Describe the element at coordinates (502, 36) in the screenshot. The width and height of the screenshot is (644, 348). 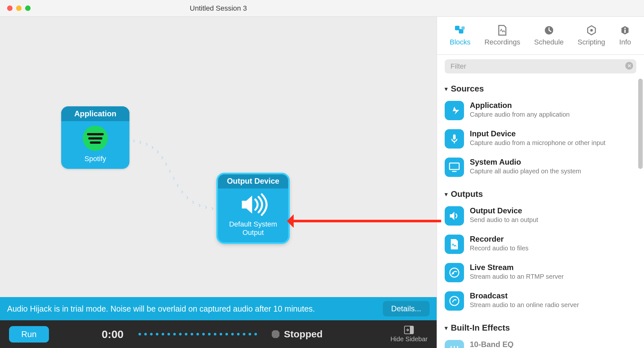
I see `tab-recordings: Recordings` at that location.